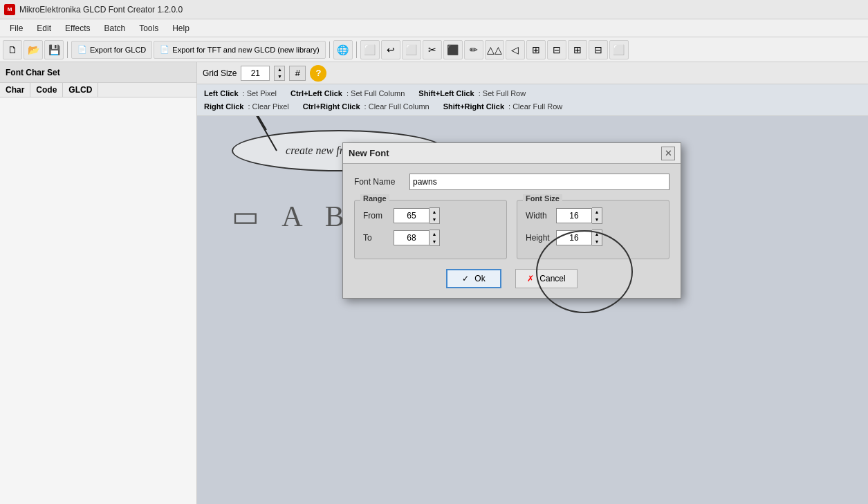  I want to click on shortcut-row-1: Left Click : Set Pixel Ctrl+Left Click :…, so click(533, 94).